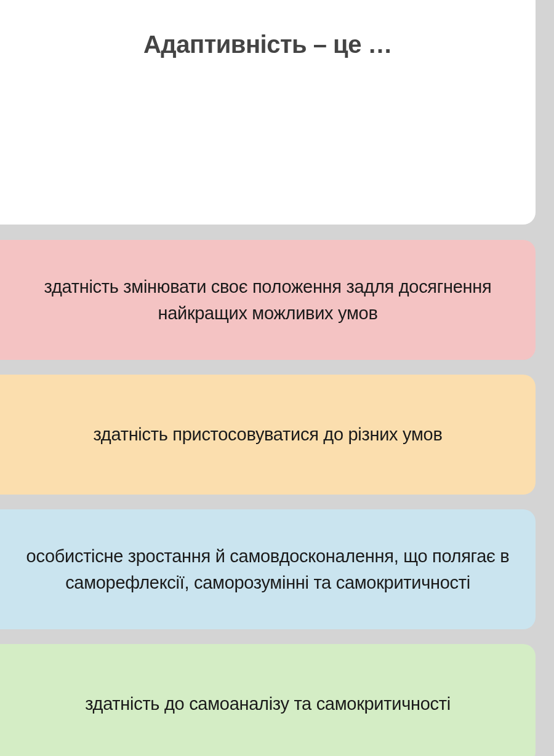 The image size is (554, 756). Describe the element at coordinates (267, 434) in the screenshot. I see `answer-option-text: здатність пристосовуватися до різних умо…` at that location.